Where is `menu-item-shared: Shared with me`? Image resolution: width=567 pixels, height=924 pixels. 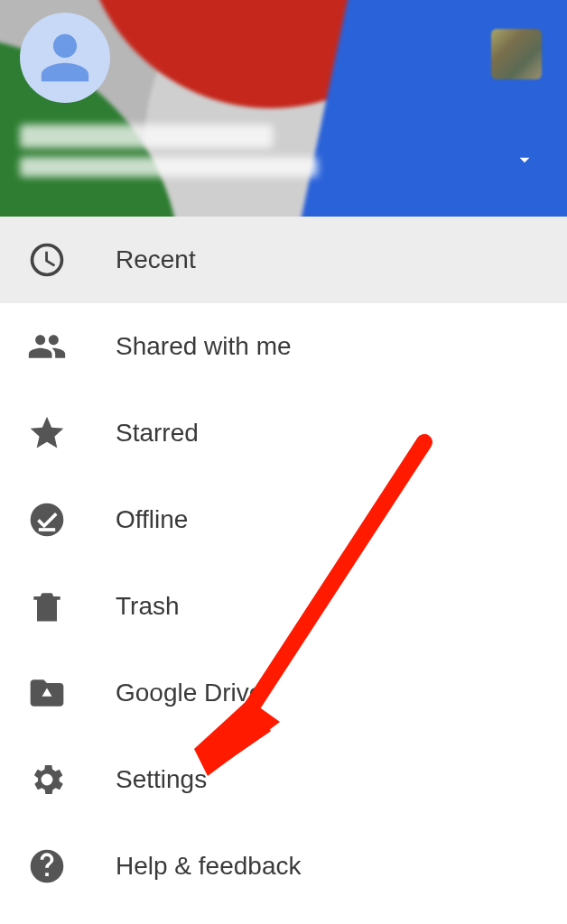
menu-item-shared: Shared with me is located at coordinates (284, 346).